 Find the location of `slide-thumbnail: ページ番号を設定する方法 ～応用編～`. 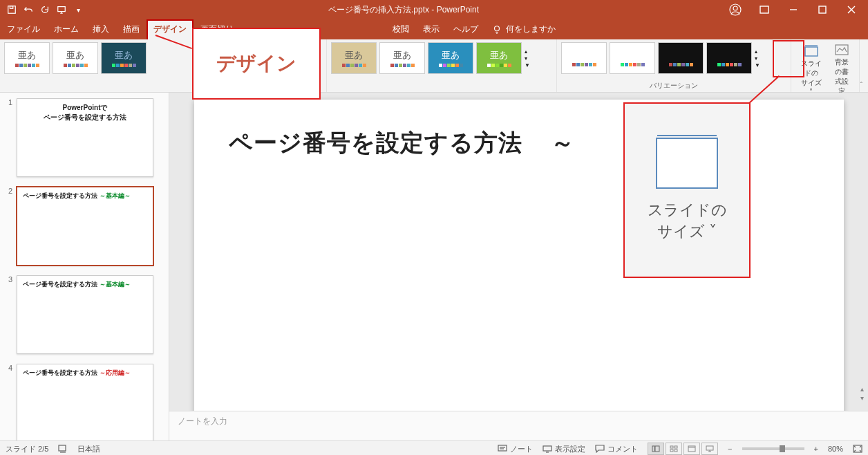

slide-thumbnail: ページ番号を設定する方法 ～応用編～ is located at coordinates (85, 402).